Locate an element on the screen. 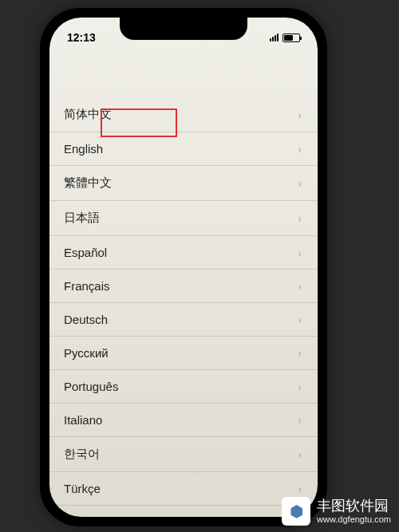 This screenshot has width=399, height=532. language-label: 日本語 is located at coordinates (81, 219).